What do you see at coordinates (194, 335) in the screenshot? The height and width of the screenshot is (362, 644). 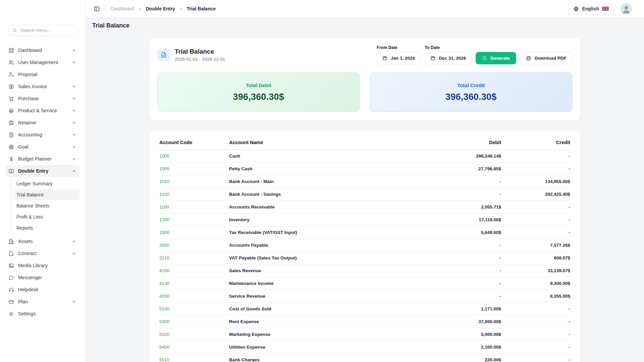 I see `account-code-cell: 5320` at bounding box center [194, 335].